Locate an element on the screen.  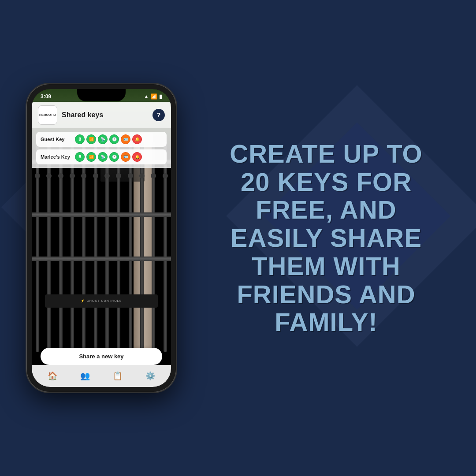
signal-icon: ▲ is located at coordinates (146, 97).